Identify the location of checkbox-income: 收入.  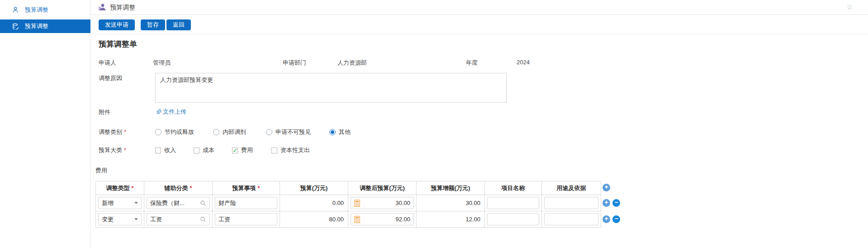
(166, 150).